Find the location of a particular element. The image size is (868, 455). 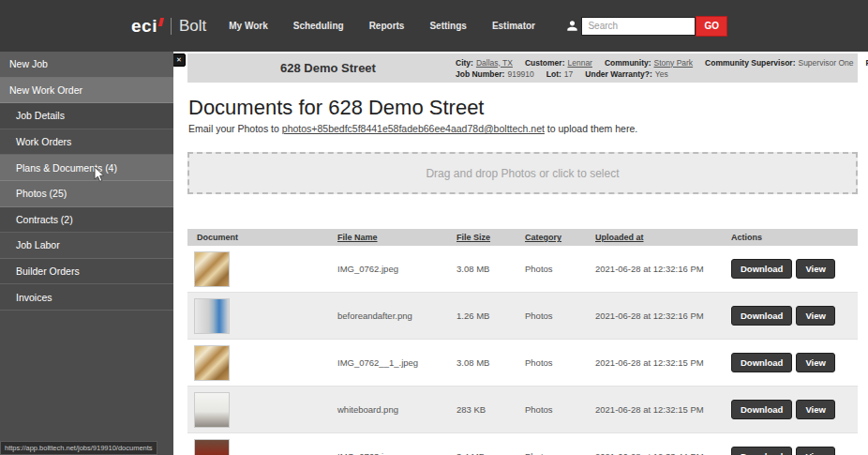

nav-item-estimator: Estimator is located at coordinates (514, 26).